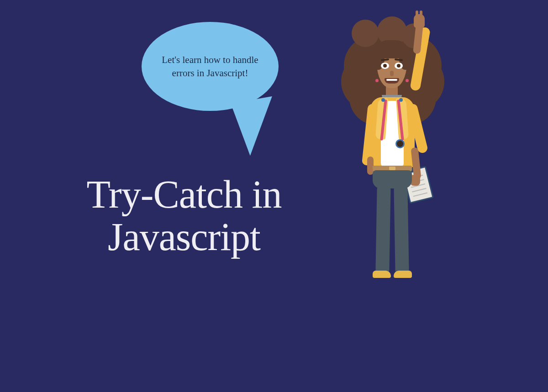  What do you see at coordinates (365, 33) in the screenshot?
I see `hair-curl` at bounding box center [365, 33].